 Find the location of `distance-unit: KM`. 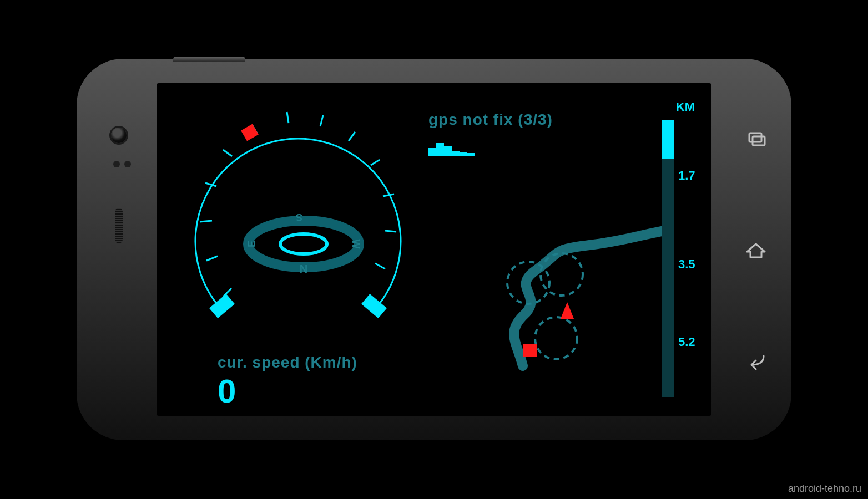

distance-unit: KM is located at coordinates (685, 107).